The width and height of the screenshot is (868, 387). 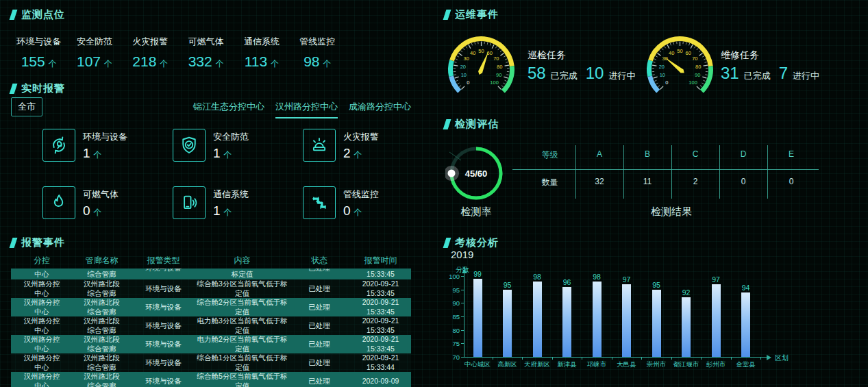 What do you see at coordinates (81, 203) in the screenshot?
I see `alarm-type-item: 可燃气体0个` at bounding box center [81, 203].